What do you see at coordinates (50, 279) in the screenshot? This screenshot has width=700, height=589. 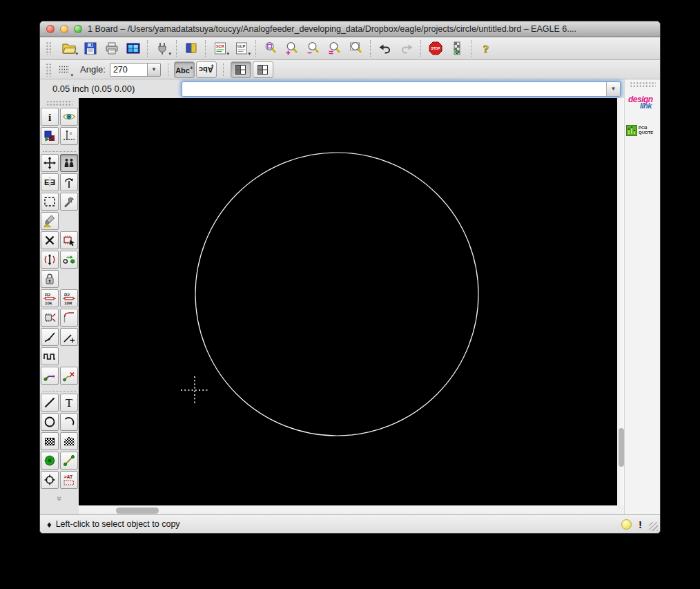 I see `tool-lock-button` at bounding box center [50, 279].